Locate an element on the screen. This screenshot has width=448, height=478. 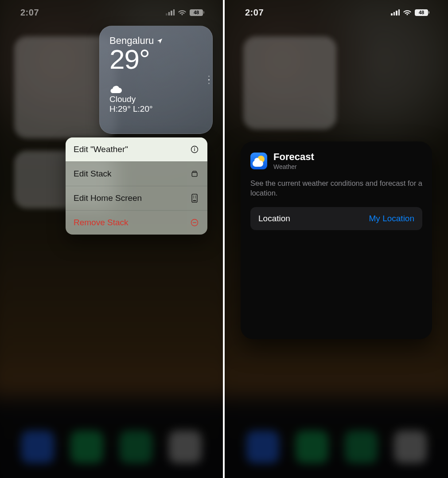
cloud-icon is located at coordinates (156, 89).